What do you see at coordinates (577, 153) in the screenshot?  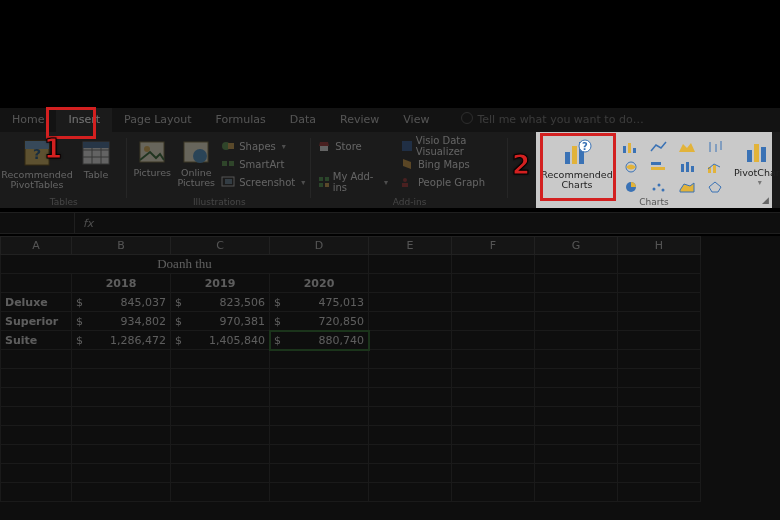 I see `recommended-charts-icon: ?` at bounding box center [577, 153].